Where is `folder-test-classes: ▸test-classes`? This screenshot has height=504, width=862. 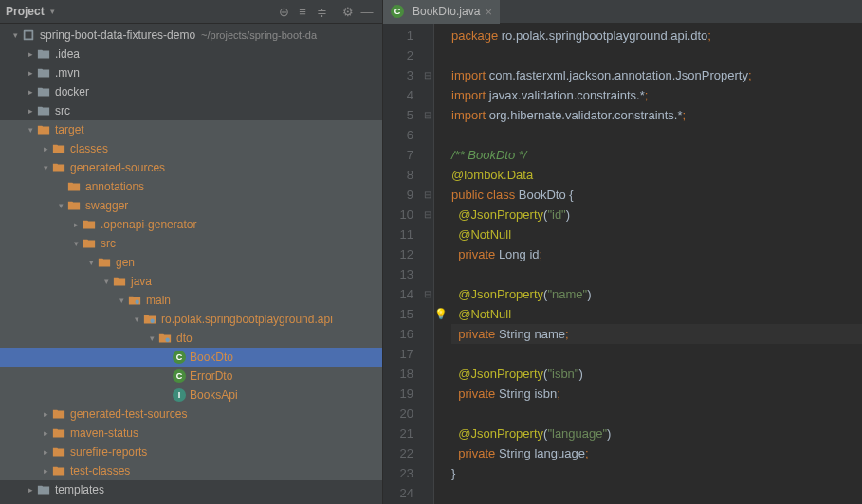
folder-test-classes: ▸test-classes is located at coordinates (192, 471).